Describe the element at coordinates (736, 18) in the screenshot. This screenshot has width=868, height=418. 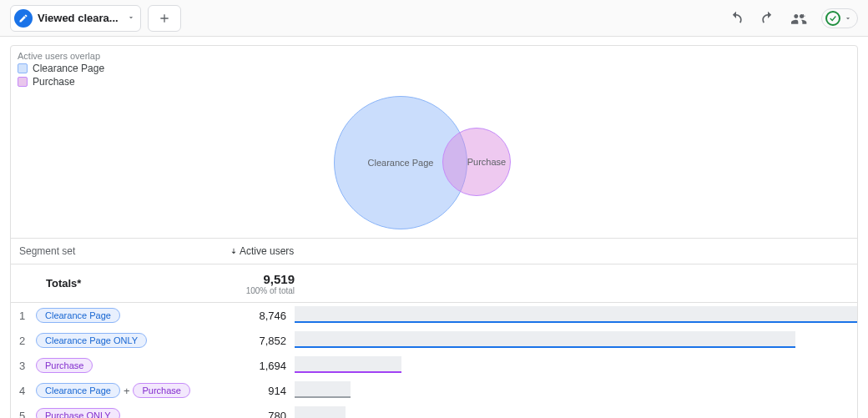
I see `undo-button` at that location.